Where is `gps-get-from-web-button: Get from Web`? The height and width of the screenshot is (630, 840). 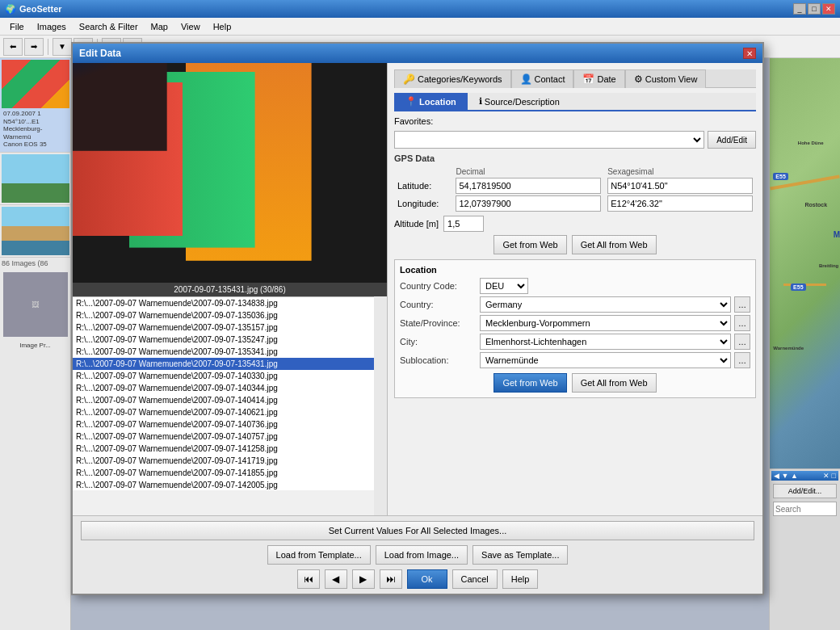
gps-get-from-web-button: Get from Web is located at coordinates (530, 245).